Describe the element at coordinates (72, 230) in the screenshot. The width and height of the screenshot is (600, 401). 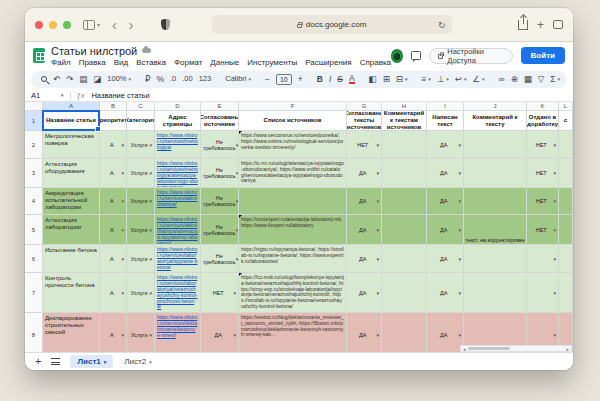
I see `cell-A5: Аттестация лаборатории` at that location.